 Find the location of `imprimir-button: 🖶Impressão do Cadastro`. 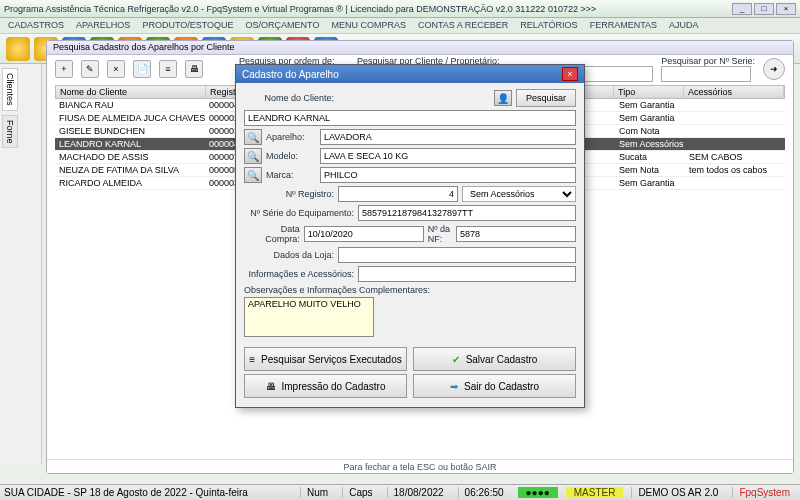

imprimir-button: 🖶Impressão do Cadastro is located at coordinates (326, 386).